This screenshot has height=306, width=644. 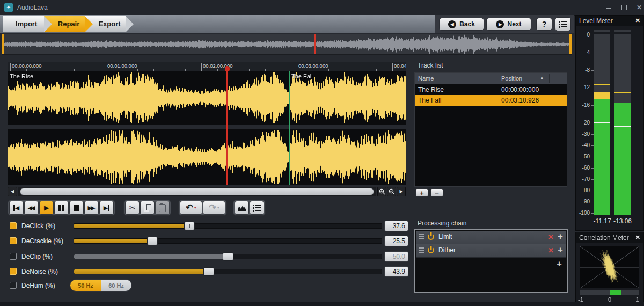 I want to click on scroll-left-button: ◀, so click(x=12, y=192).